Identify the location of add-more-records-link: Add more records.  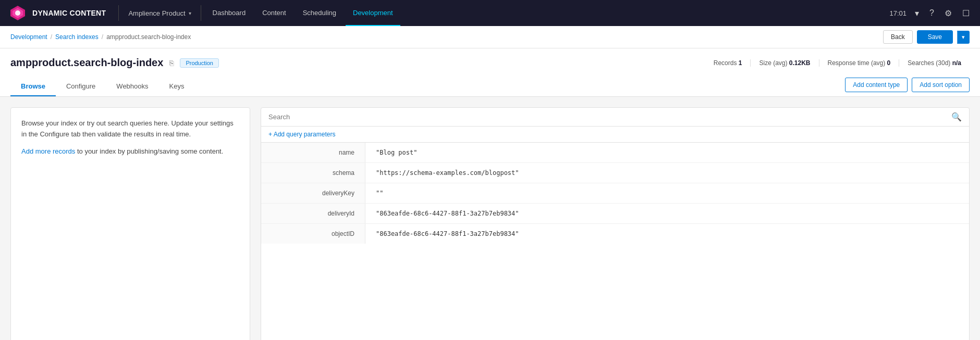
(48, 151).